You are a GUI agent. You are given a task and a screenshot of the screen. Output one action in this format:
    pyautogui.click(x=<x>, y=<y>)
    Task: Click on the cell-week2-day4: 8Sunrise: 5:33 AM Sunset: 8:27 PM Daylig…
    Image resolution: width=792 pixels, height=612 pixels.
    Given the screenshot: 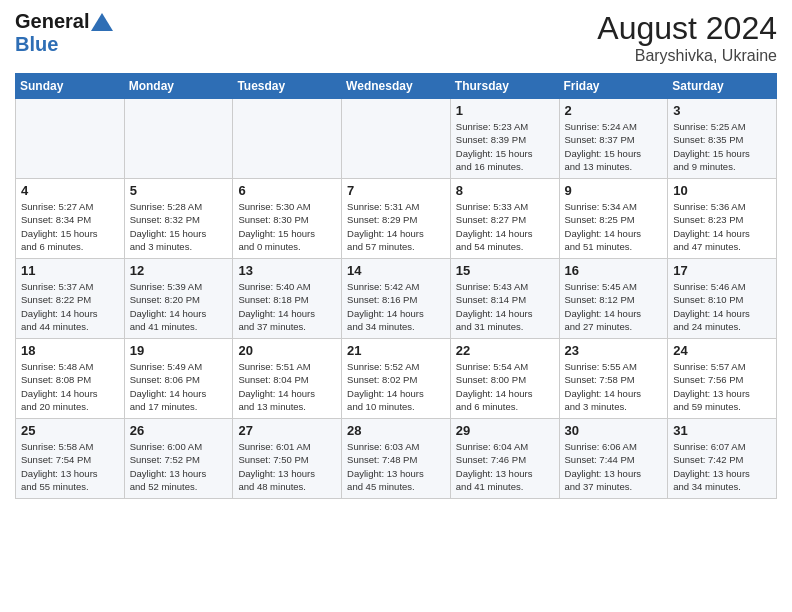 What is the action you would take?
    pyautogui.click(x=504, y=219)
    